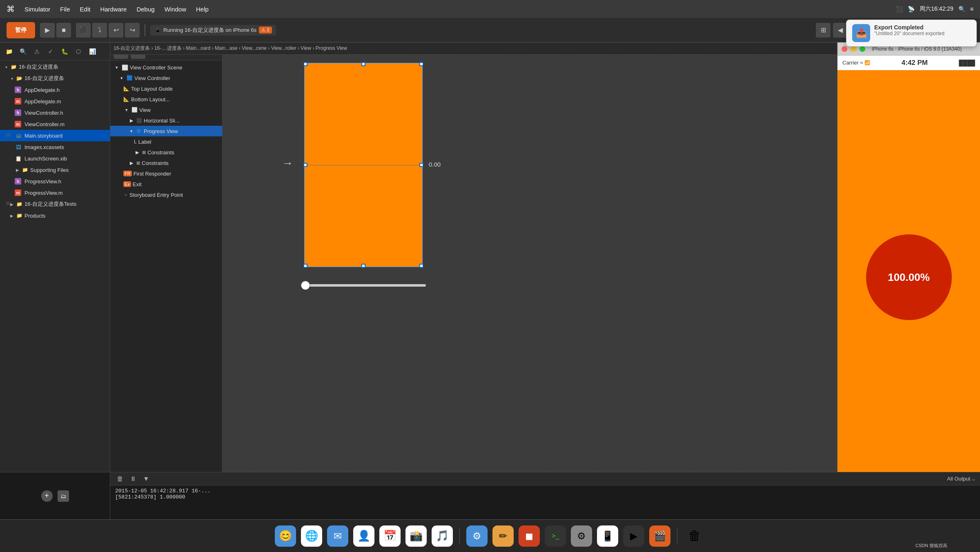 This screenshot has height=552, width=980. I want to click on menu-edit: Edit, so click(85, 9).